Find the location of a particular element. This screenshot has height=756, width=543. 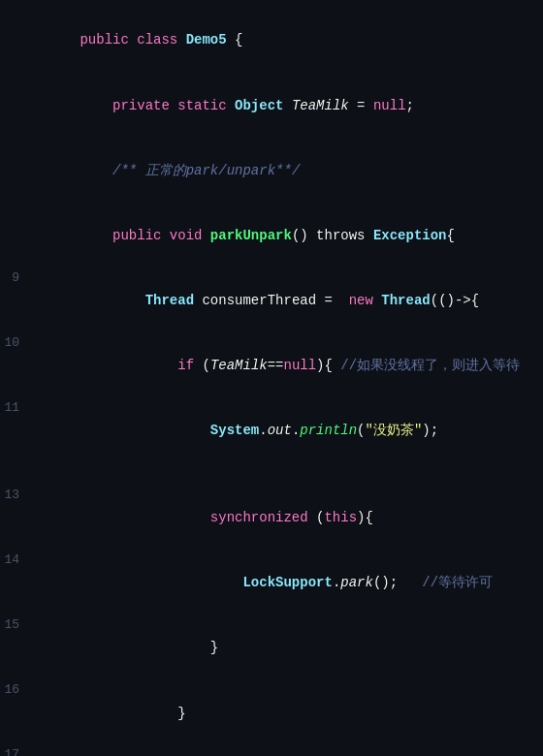

line-content-1: public class Demo5 { is located at coordinates (283, 41).